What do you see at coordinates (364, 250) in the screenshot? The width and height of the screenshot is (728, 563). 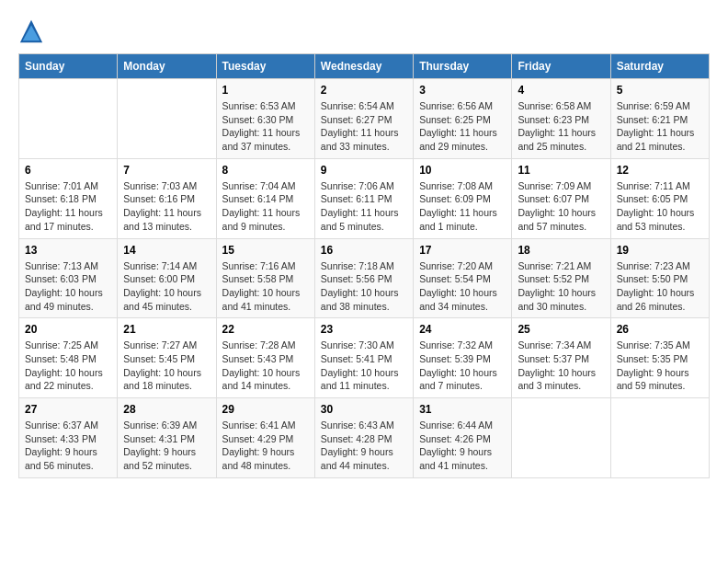 I see `day-number: 16` at bounding box center [364, 250].